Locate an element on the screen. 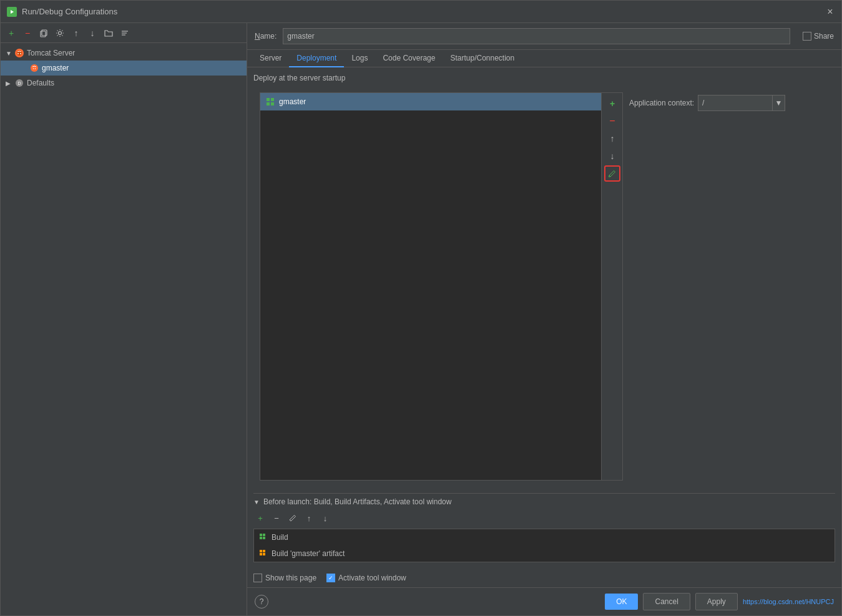 The height and width of the screenshot is (616, 842). close-button: × is located at coordinates (830, 12).